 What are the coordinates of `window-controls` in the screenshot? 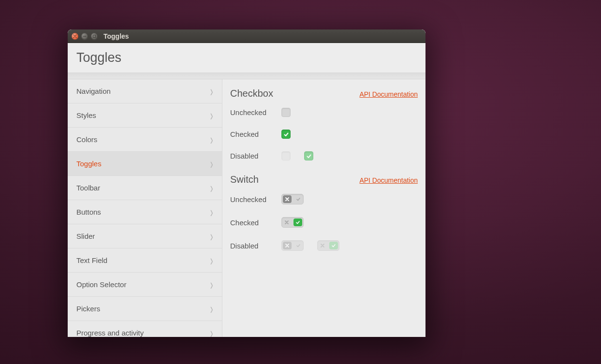 It's located at (85, 36).